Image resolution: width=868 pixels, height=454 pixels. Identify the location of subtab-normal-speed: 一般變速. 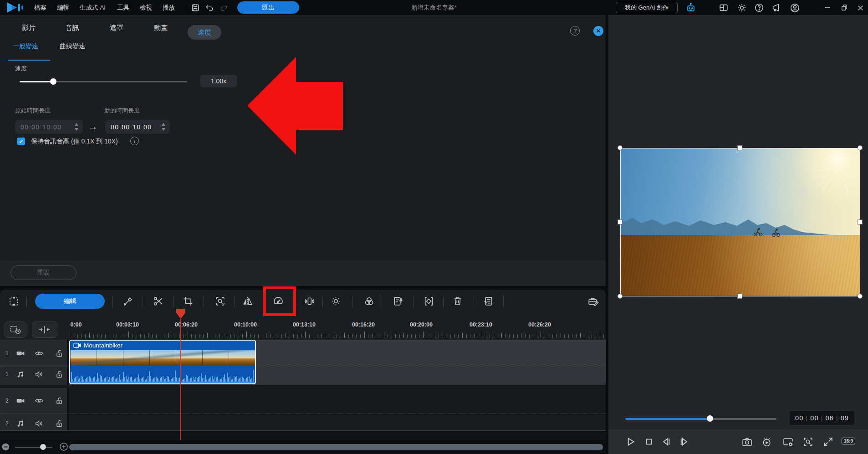
(26, 48).